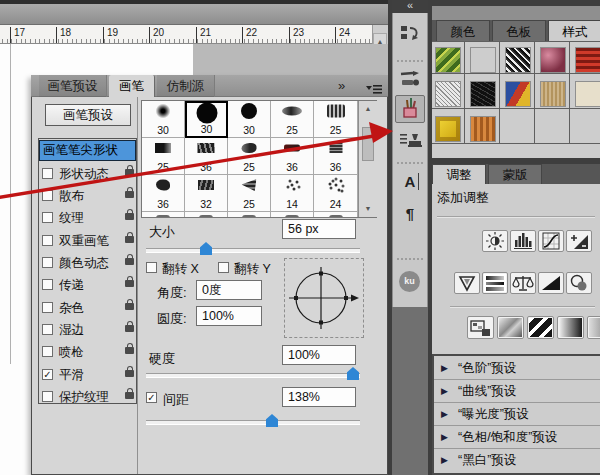 This screenshot has width=600, height=475. I want to click on preset-group-row: ▶“色阶”预设, so click(517, 368).